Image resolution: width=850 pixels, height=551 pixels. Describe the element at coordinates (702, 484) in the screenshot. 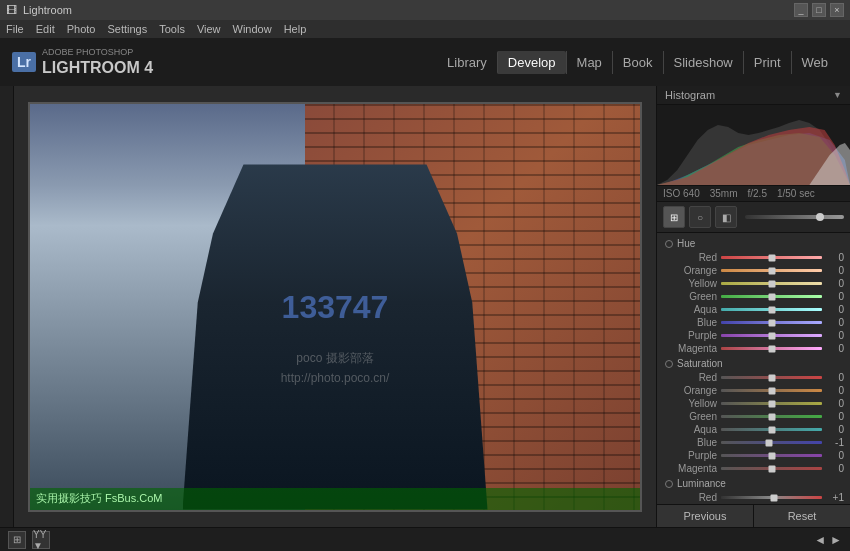

I see `luminance-label: Luminance` at that location.